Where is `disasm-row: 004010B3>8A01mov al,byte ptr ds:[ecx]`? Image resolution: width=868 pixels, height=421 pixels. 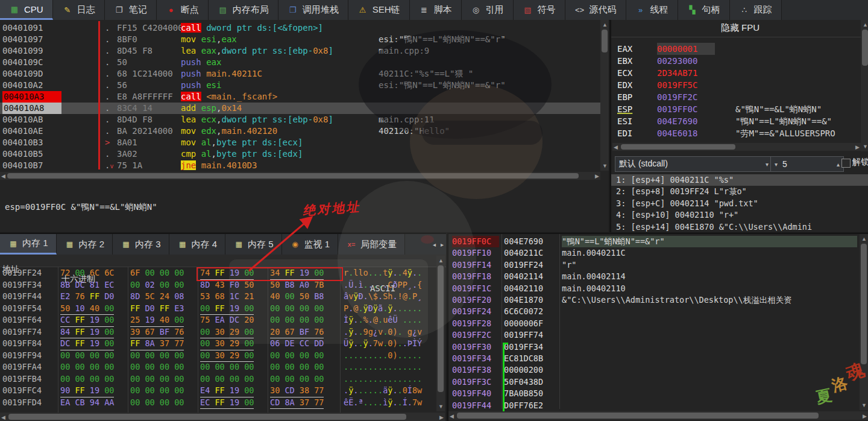 disasm-row: 004010B3>8A01mov al,byte ptr ds:[ecx] is located at coordinates (304, 142).